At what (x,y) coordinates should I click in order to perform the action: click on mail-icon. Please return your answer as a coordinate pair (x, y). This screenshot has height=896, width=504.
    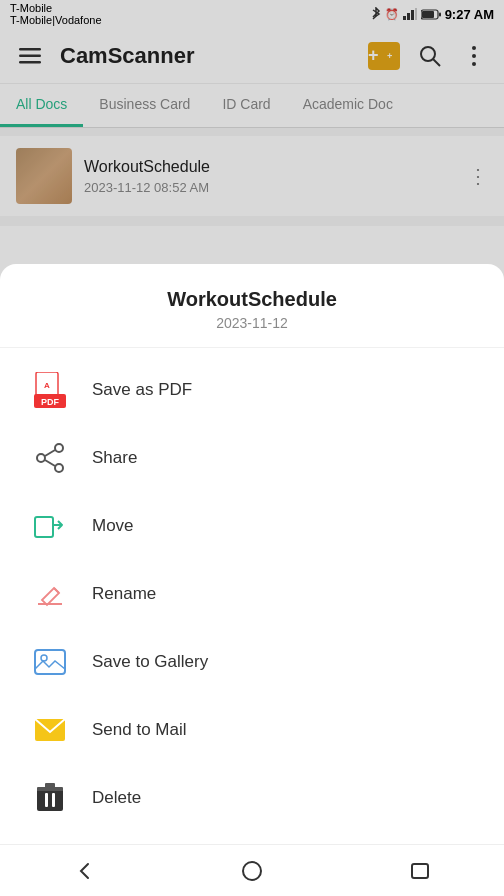
    Looking at the image, I should click on (50, 730).